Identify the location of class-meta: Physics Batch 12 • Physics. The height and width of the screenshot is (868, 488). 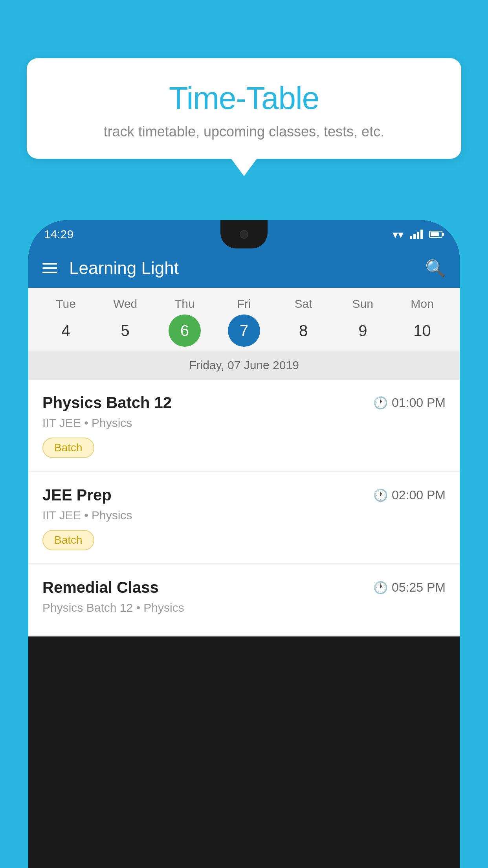
(244, 608).